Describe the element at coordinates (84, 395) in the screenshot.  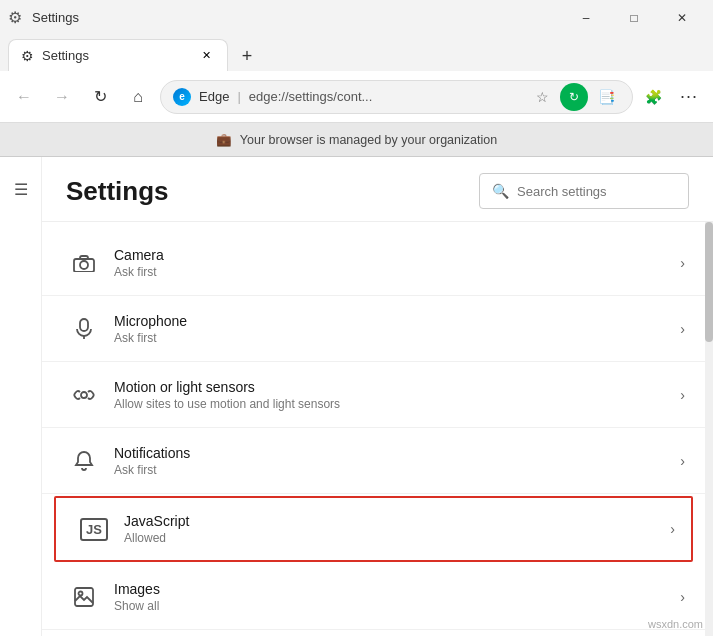
I see `motion-sensors-icon` at that location.